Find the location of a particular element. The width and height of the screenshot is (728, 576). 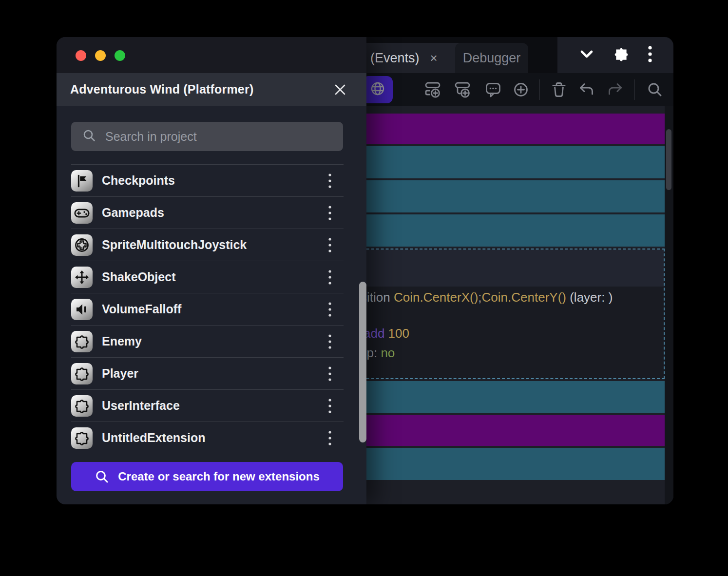

create-extension-label: Create or search for new extensions is located at coordinates (218, 477).